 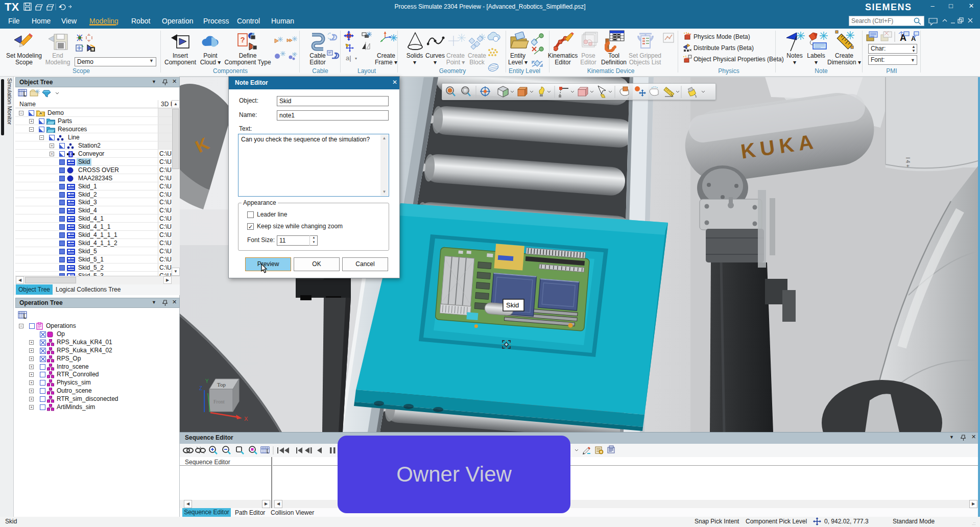 What do you see at coordinates (246, 419) in the screenshot?
I see `svg-text: X` at bounding box center [246, 419].